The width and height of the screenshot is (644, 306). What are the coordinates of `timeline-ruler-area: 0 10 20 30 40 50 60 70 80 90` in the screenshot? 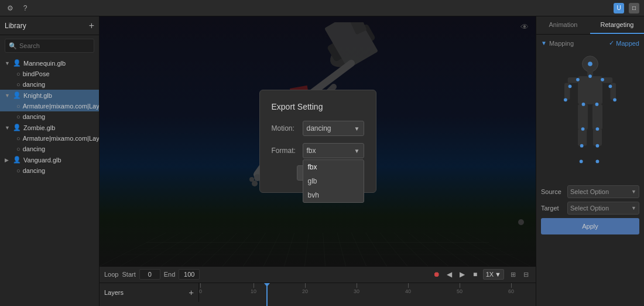 It's located at (368, 294).